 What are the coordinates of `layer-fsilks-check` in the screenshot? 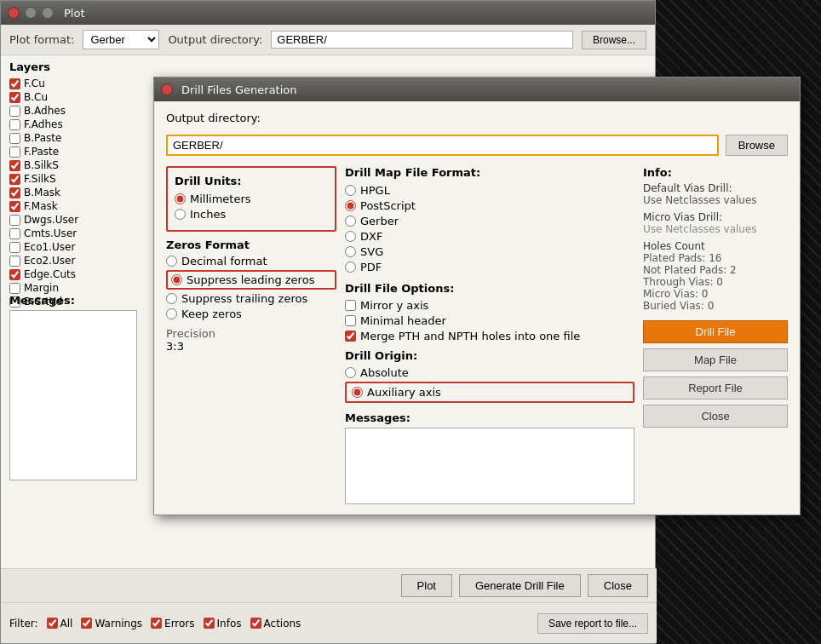 It's located at (15, 179).